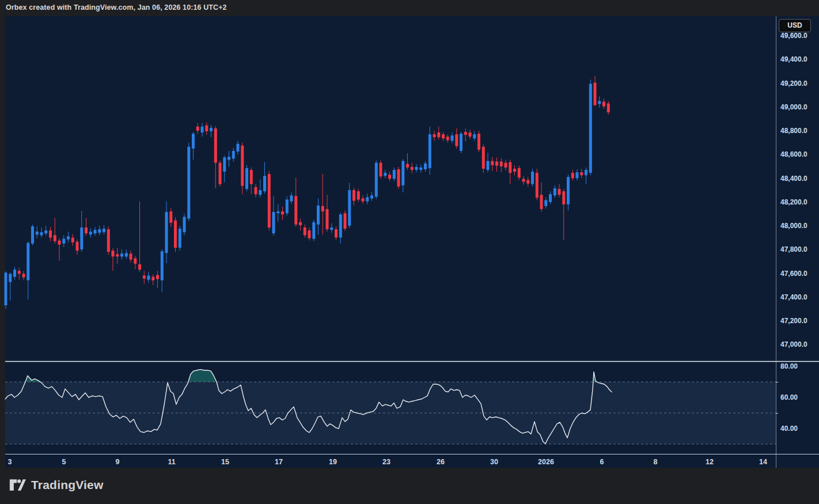 This screenshot has width=819, height=504. I want to click on price-axis-label: 48,200.0, so click(794, 202).